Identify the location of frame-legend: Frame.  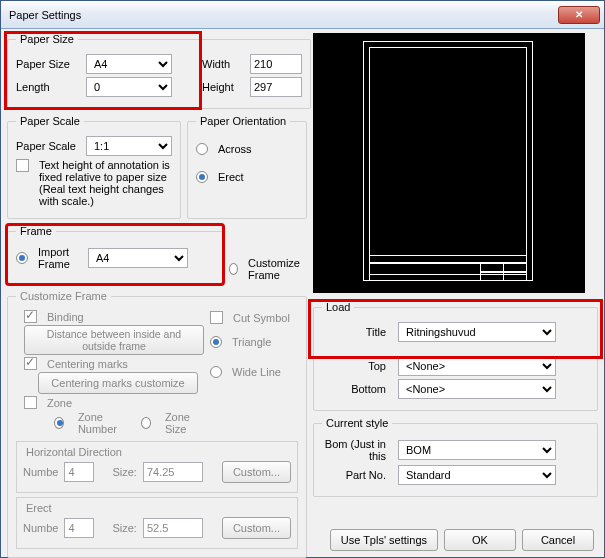
(36, 231).